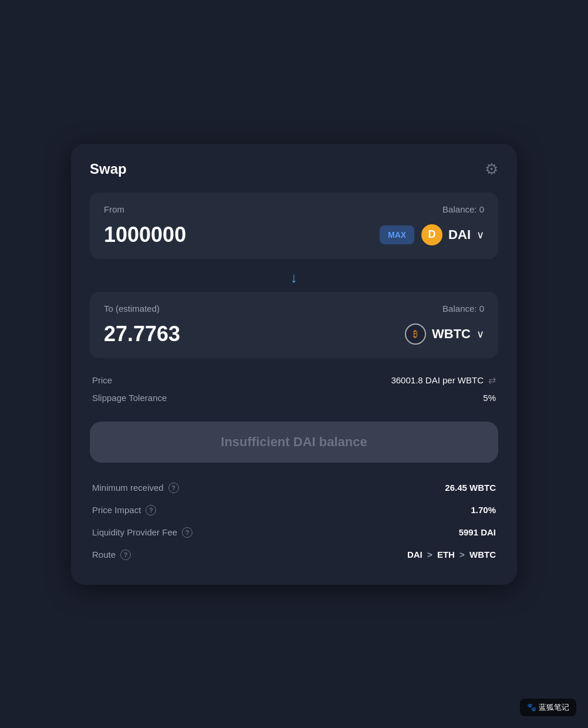 Image resolution: width=588 pixels, height=728 pixels. I want to click on route-arrow-2: >, so click(464, 554).